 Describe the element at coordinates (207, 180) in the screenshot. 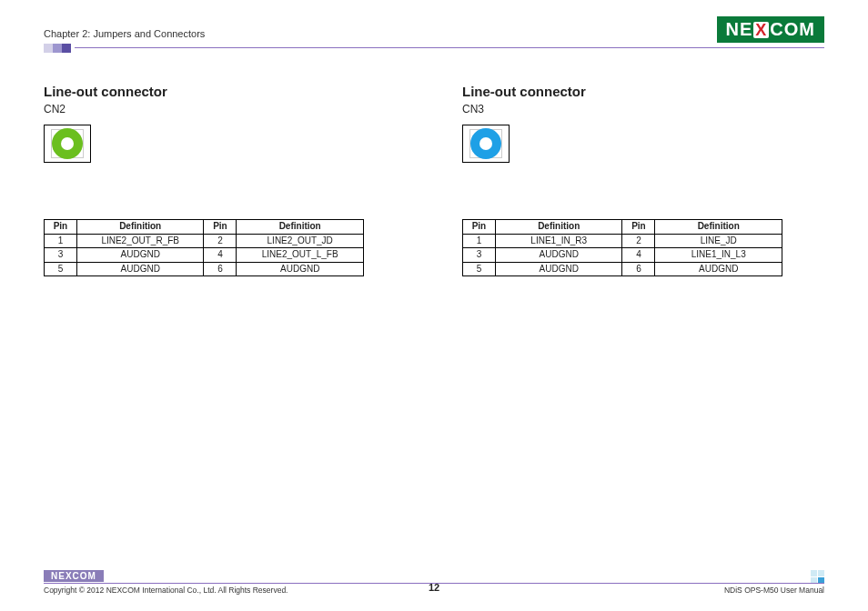

I see `connector-section-cn2: Line-out connector CN2 Pin Definition Pi…` at that location.